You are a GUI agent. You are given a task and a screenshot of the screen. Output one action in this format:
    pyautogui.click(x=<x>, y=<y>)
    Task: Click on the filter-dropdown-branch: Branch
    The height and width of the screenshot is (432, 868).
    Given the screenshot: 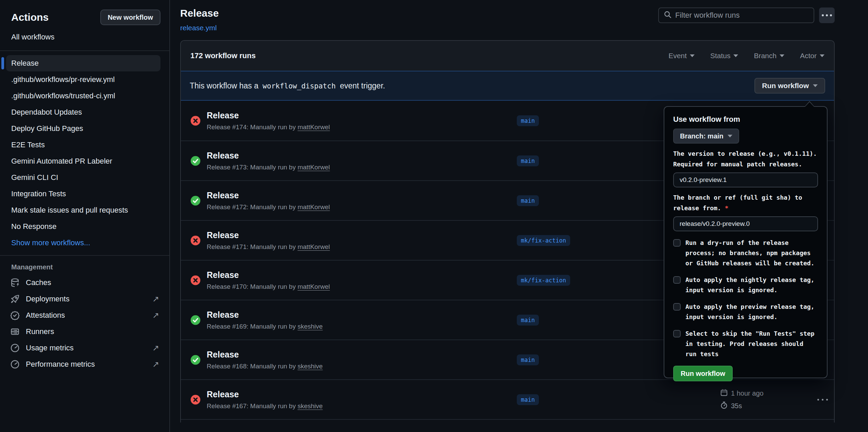 What is the action you would take?
    pyautogui.click(x=769, y=56)
    